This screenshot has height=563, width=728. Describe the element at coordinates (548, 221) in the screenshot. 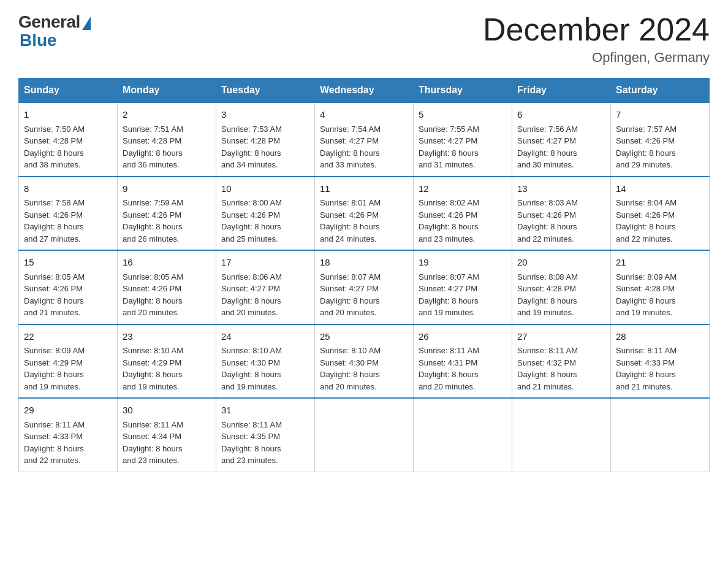

I see `day-info: Sunrise: 8:03 AMSunset: 4:26 PMDaylight:…` at that location.